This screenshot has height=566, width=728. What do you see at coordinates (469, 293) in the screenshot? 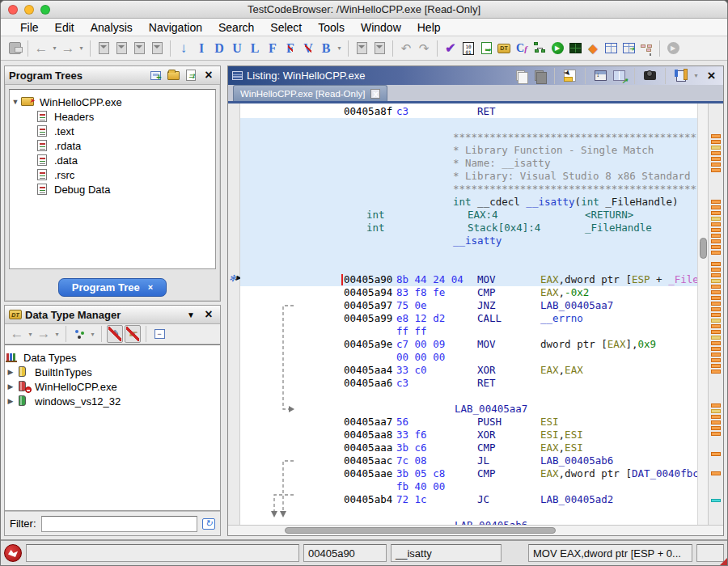
I see `listing-line: 00405a9483 f8 feCMPEAX,-0x2` at bounding box center [469, 293].